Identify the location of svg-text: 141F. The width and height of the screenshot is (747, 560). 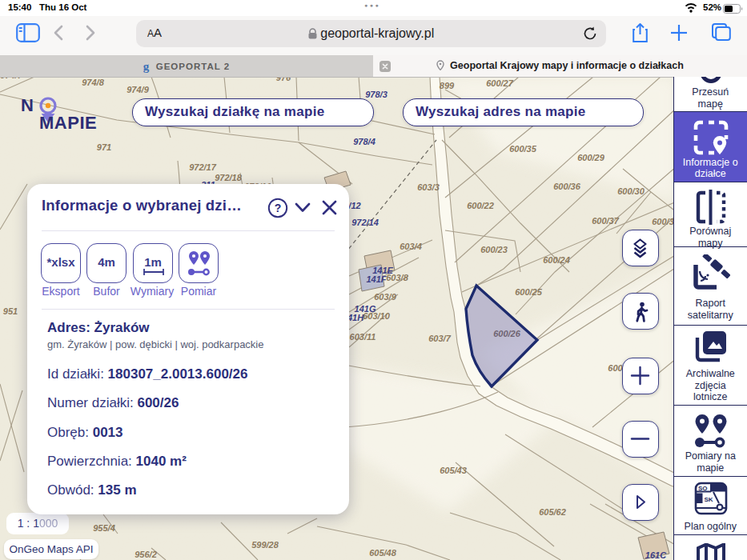
(376, 279).